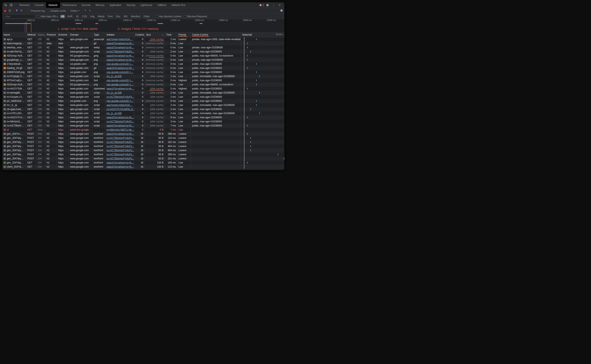 Image resolution: width=591 pixels, height=364 pixels. Describe the element at coordinates (86, 5) in the screenshot. I see `tab-sources: Sources` at that location.